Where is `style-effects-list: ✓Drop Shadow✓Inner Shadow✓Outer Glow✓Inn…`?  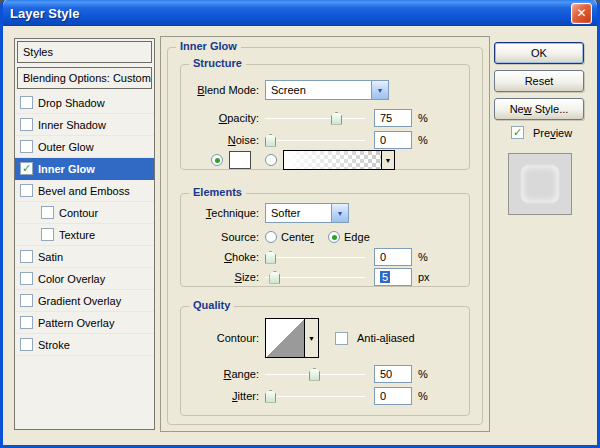
style-effects-list: ✓Drop Shadow✓Inner Shadow✓Outer Glow✓Inn… is located at coordinates (84, 224).